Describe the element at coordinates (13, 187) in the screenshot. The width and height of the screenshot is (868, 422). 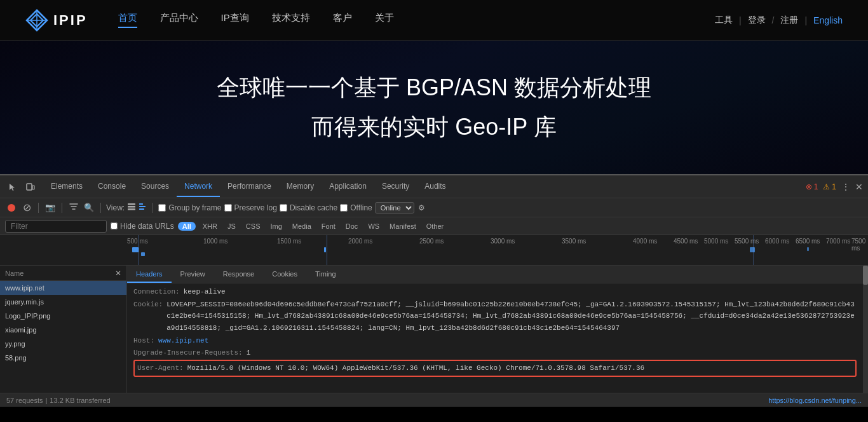
I see `devtools-icon-cursor` at that location.